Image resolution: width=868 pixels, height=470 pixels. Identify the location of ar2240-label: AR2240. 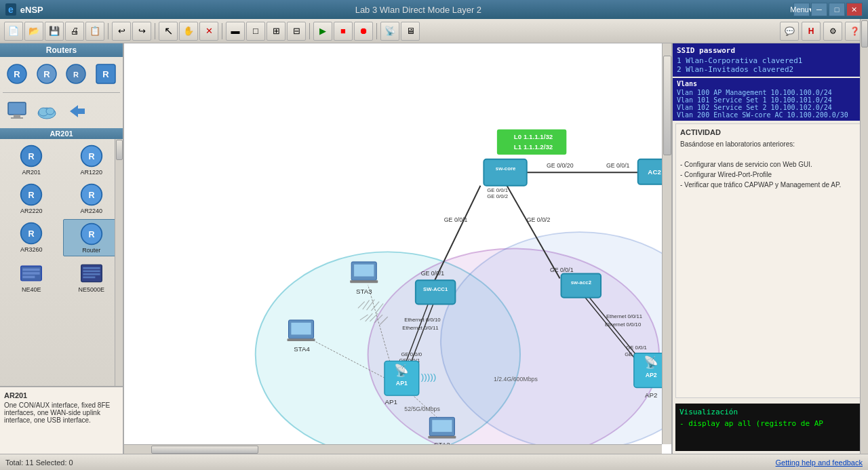
(91, 211).